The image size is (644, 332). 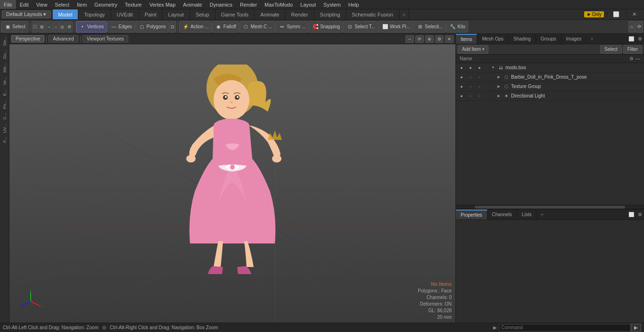 I want to click on layout-tab-gametools: Game Tools, so click(x=235, y=14).